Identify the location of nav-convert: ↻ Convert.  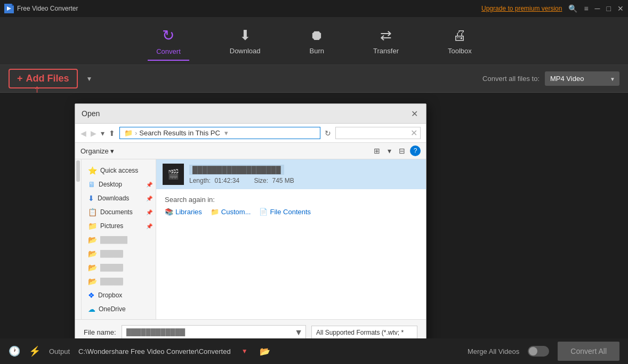
(168, 41).